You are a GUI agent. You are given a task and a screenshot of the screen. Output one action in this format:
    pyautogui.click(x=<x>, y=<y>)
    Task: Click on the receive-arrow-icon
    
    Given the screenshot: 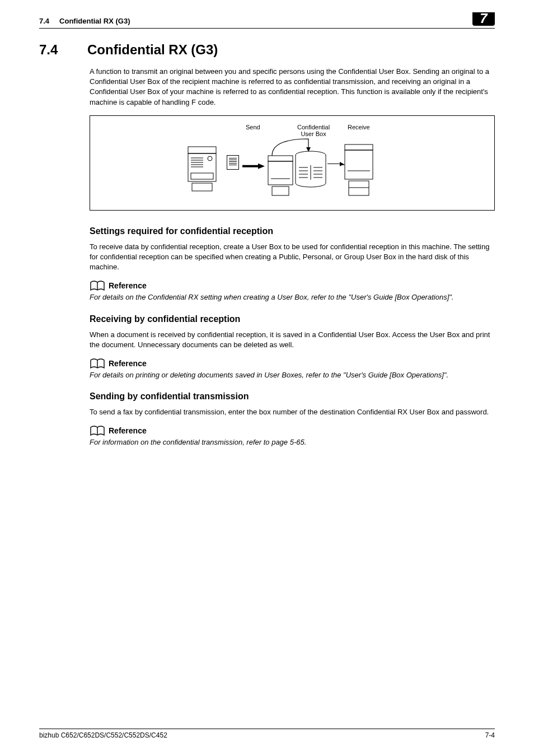 What is the action you would take?
    pyautogui.click(x=335, y=164)
    